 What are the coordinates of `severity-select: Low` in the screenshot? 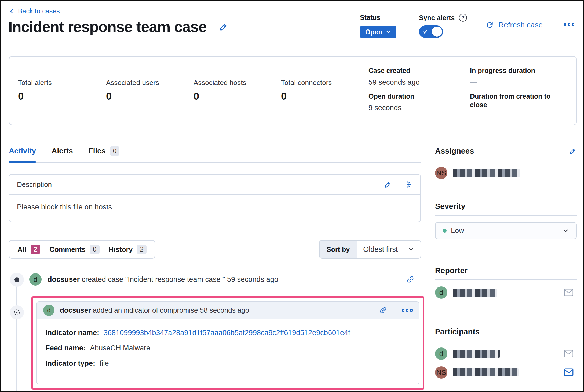 It's located at (506, 231).